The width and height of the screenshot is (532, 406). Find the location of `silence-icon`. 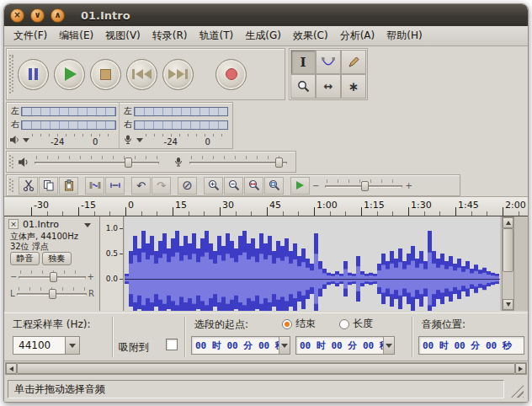

silence-icon is located at coordinates (115, 185).